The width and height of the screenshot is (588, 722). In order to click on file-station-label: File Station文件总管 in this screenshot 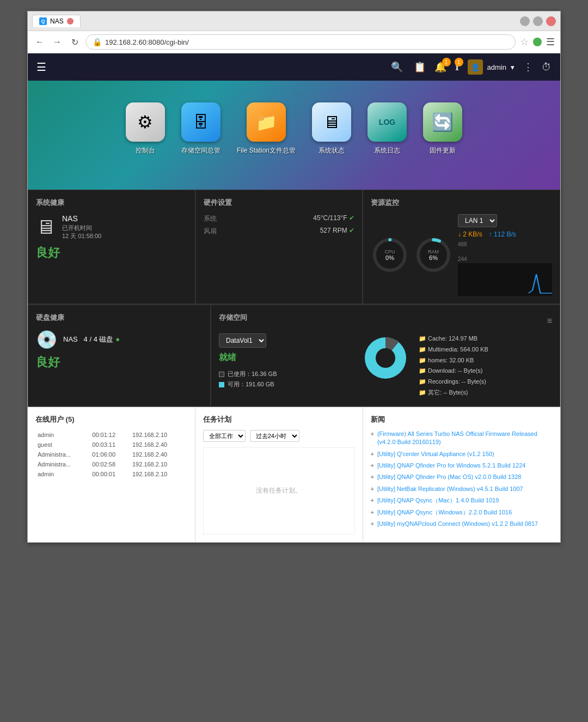, I will do `click(266, 150)`.